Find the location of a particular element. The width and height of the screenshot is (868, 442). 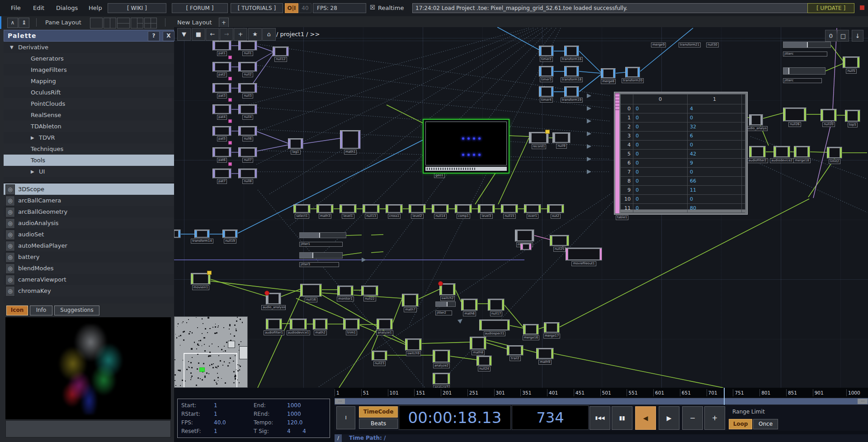

palette-component-list: ◎3DScope◎arcBallCamera◎arcBallGeometry◎a… is located at coordinates (89, 243).